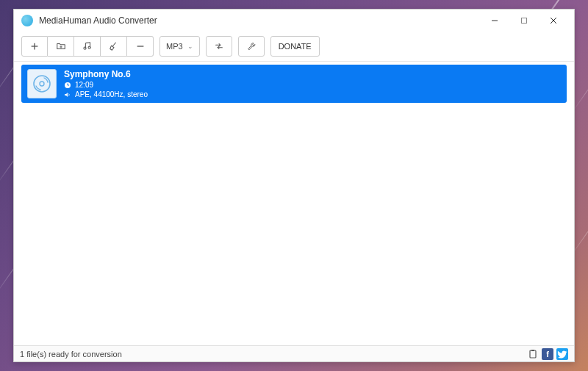 Image resolution: width=588 pixels, height=371 pixels. I want to click on status-text: 1 file(s) ready for conversion, so click(71, 354).